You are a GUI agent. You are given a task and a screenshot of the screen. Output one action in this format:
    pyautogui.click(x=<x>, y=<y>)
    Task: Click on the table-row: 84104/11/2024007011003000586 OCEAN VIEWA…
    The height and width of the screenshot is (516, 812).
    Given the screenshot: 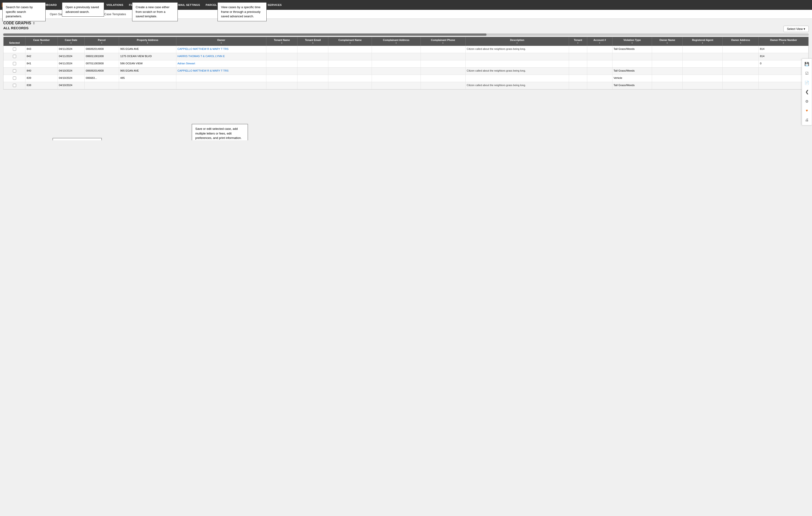 What is the action you would take?
    pyautogui.click(x=406, y=64)
    